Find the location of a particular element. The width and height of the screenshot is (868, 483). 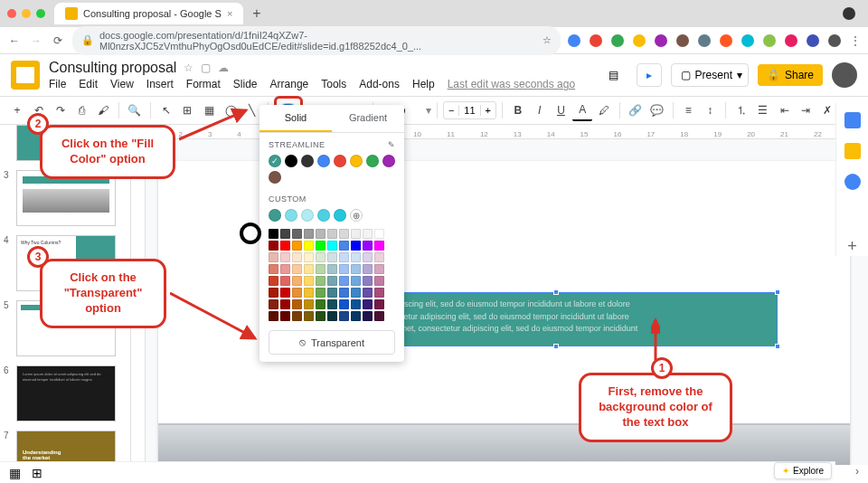

url-input: 🔒 docs.google.com/presentation/d/1fniI24… is located at coordinates (316, 41).